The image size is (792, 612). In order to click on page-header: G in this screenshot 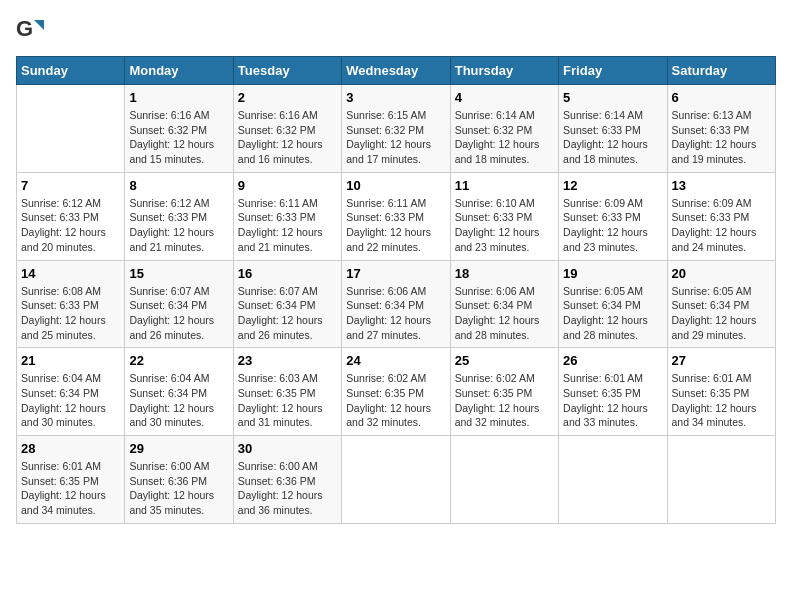, I will do `click(396, 30)`.